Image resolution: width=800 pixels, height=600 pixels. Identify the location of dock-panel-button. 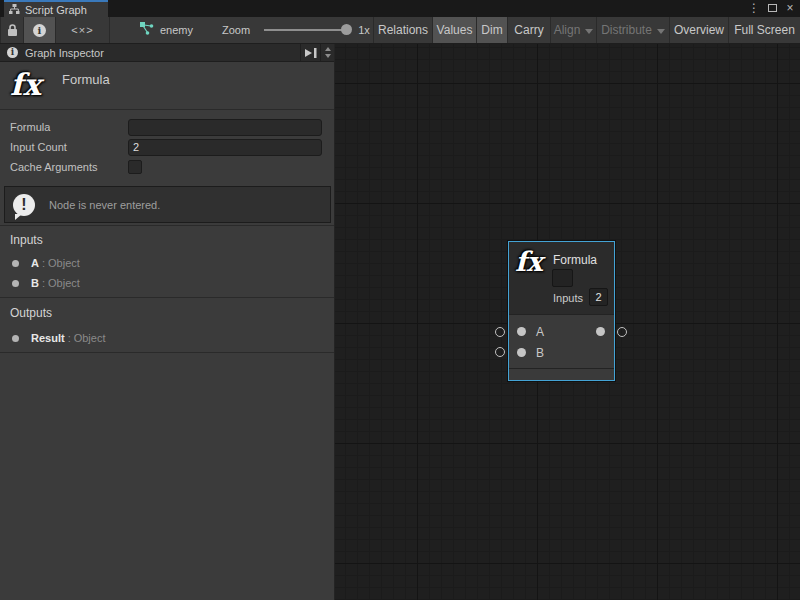
(310, 52).